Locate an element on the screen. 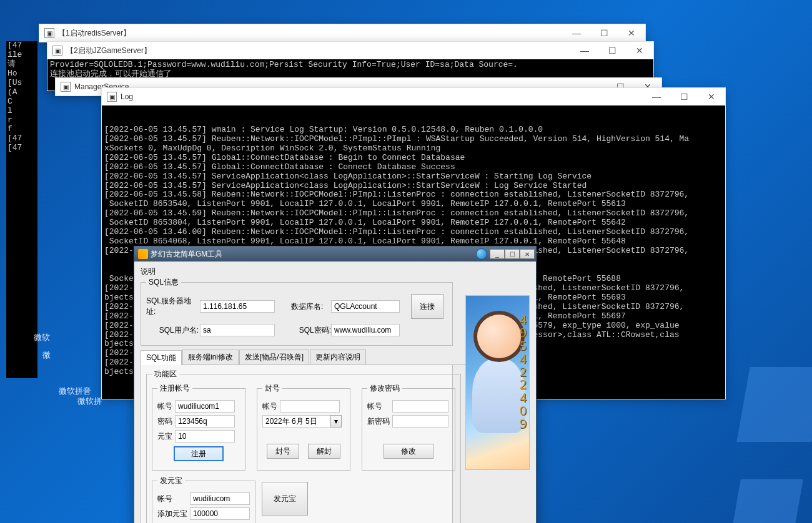 The width and height of the screenshot is (812, 523). label-server-addr: SQL服务器地址: is located at coordinates (173, 306).